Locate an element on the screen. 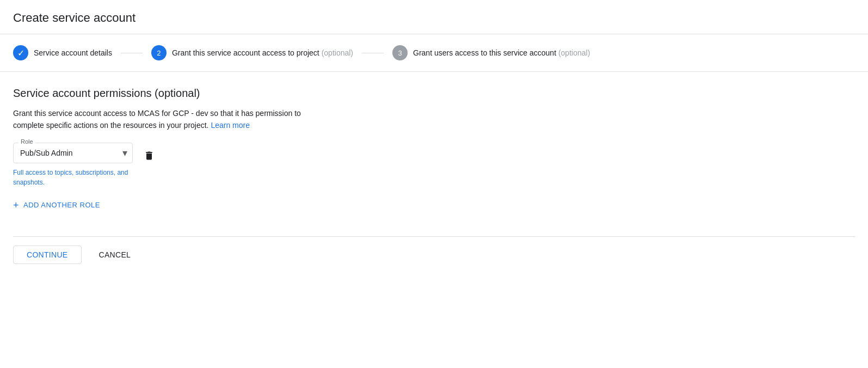 The image size is (868, 368). step-3: 3 Grant users access to this service acc… is located at coordinates (491, 53).